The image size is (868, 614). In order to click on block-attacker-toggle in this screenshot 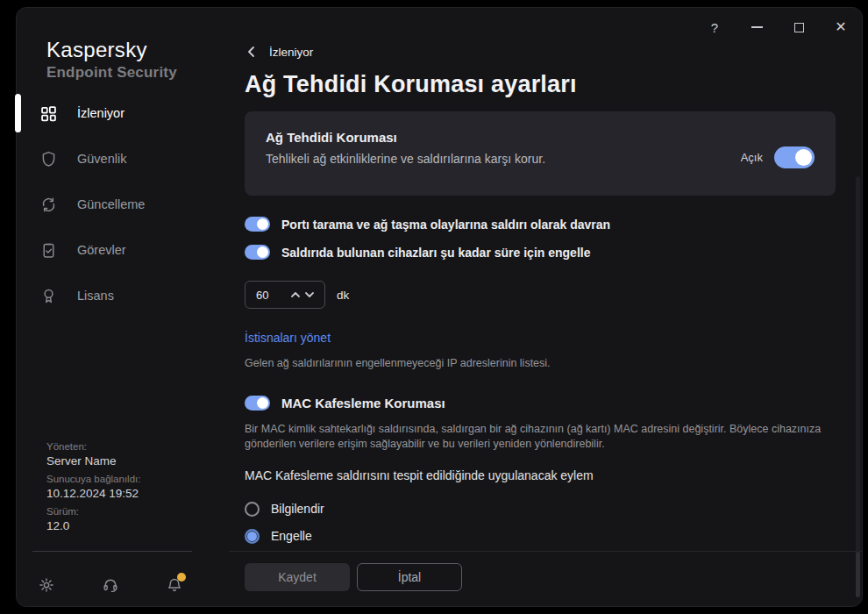, I will do `click(258, 253)`.